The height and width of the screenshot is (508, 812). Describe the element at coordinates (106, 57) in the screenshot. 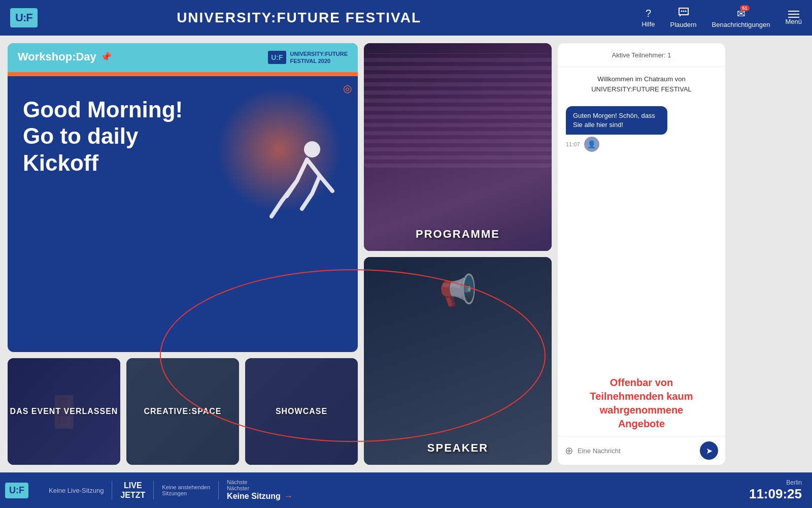

I see `pin-icon: 📌` at that location.